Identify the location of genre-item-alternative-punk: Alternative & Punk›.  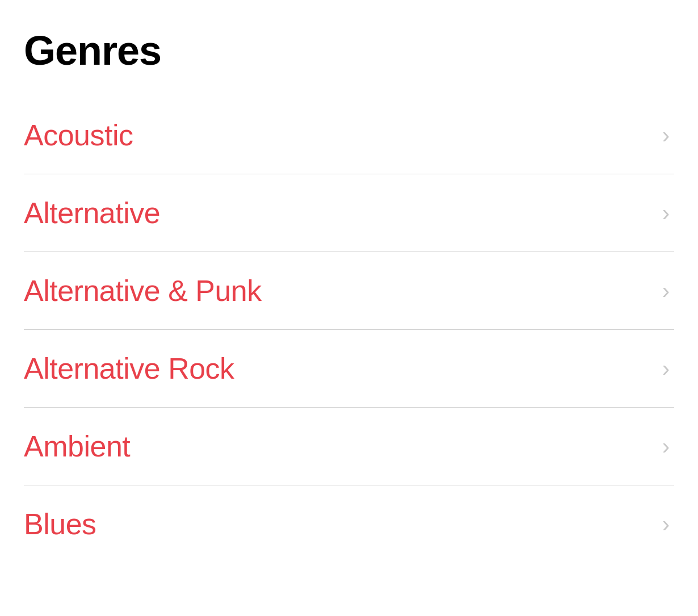
(349, 291).